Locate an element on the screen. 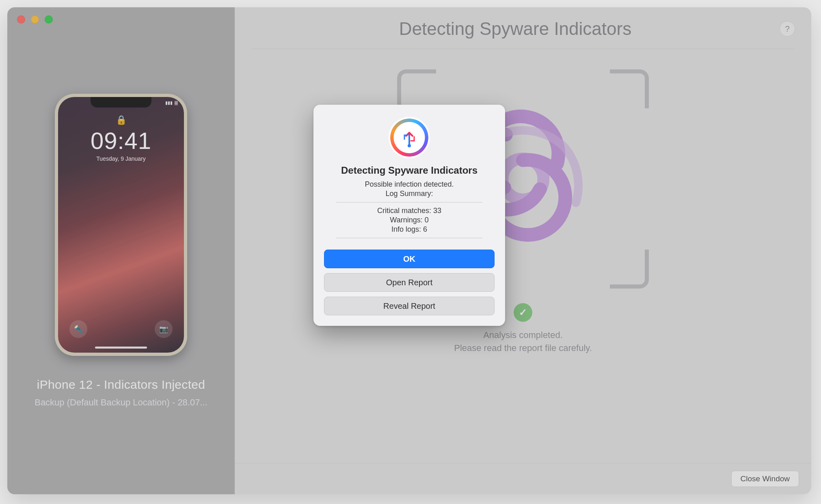 The image size is (821, 504). critical-matches: Critical matches: 33 is located at coordinates (409, 211).